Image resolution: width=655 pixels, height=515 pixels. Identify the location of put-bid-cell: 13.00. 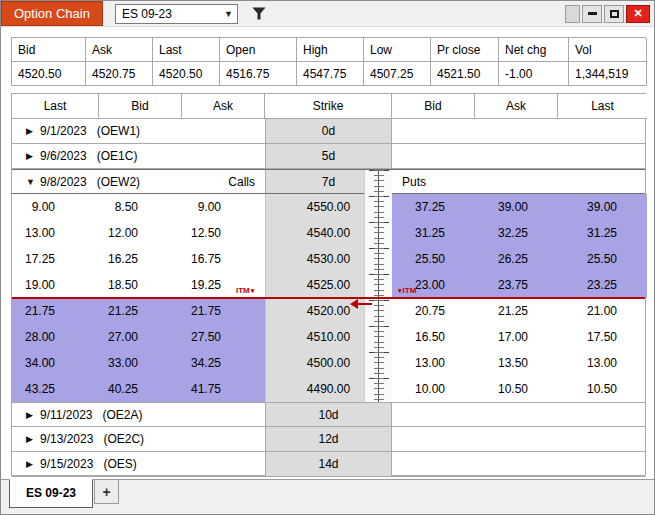
(434, 363).